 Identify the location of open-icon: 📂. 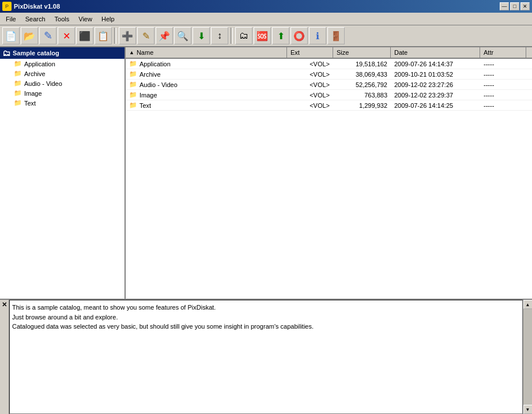
(29, 36).